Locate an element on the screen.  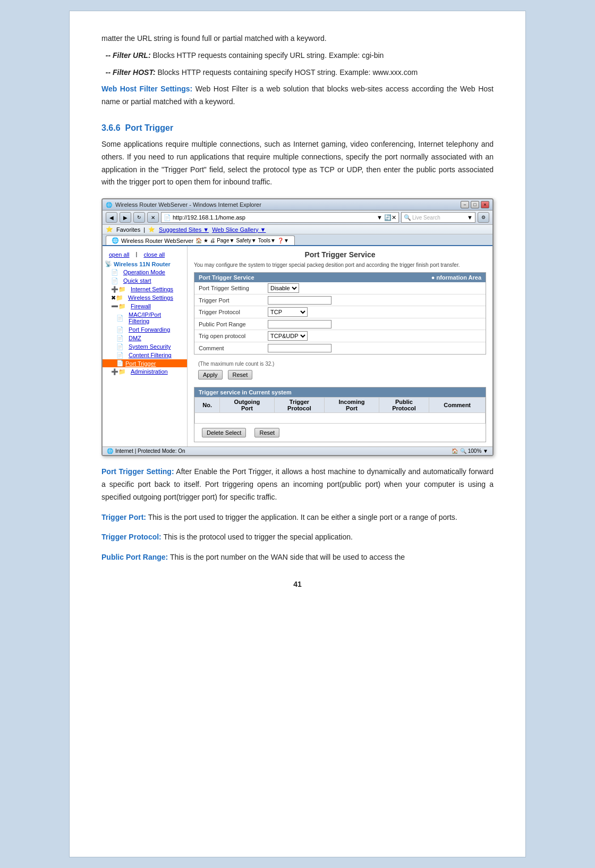
setting-label: Port Trigger Setting is located at coordinates (233, 288).